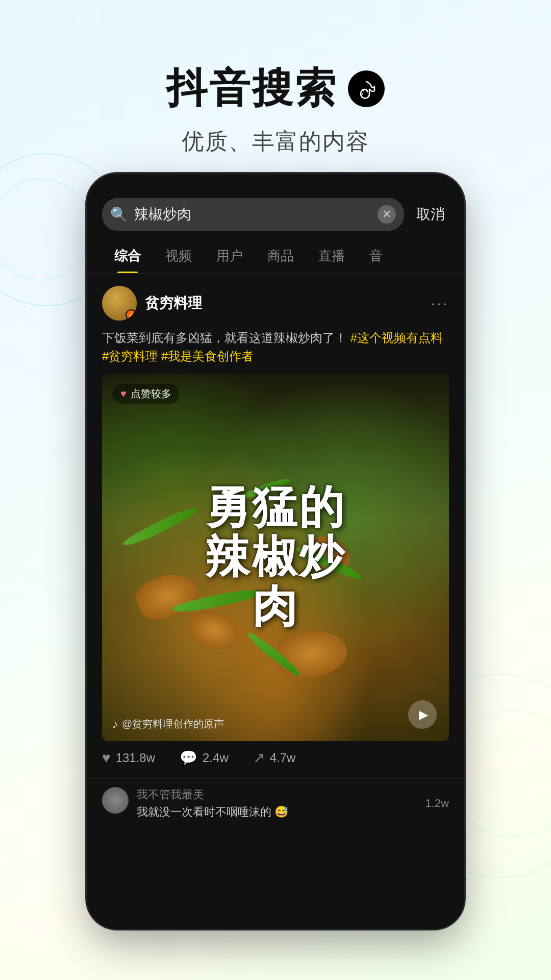 The width and height of the screenshot is (551, 980). Describe the element at coordinates (366, 89) in the screenshot. I see `tiktok-logo-icon: ♪` at that location.